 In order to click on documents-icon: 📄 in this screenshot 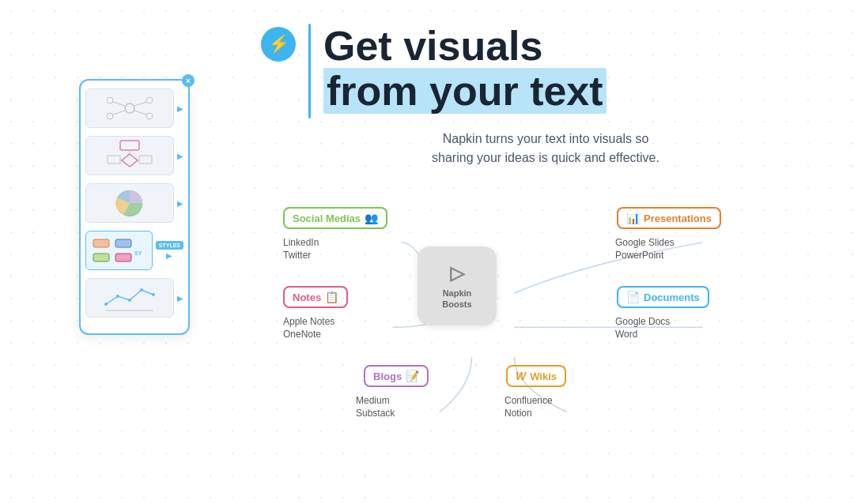, I will do `click(633, 297)`.